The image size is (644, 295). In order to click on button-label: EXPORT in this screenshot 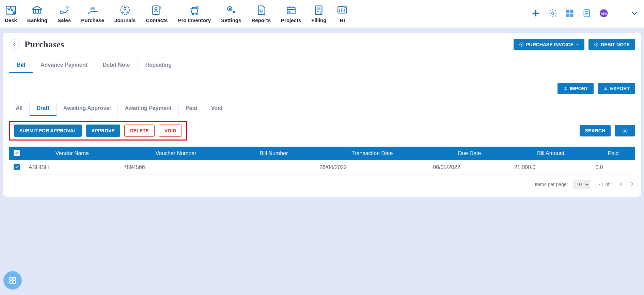, I will do `click(620, 88)`.